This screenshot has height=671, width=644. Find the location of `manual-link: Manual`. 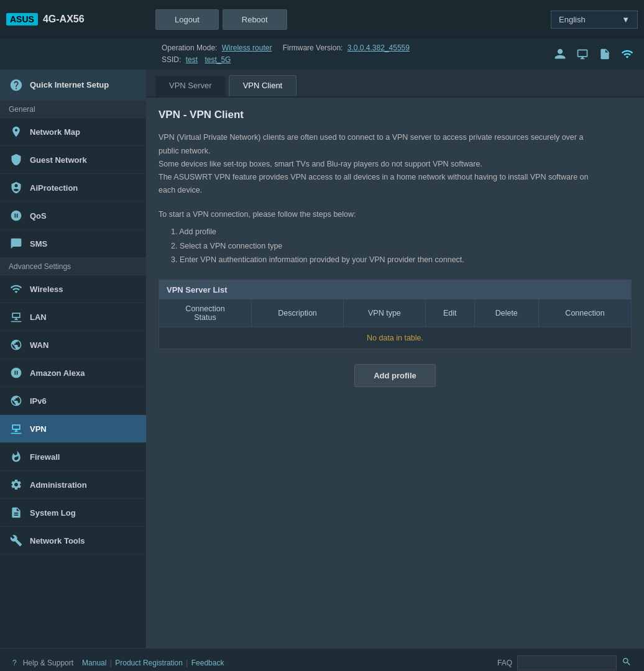

manual-link: Manual is located at coordinates (94, 663).